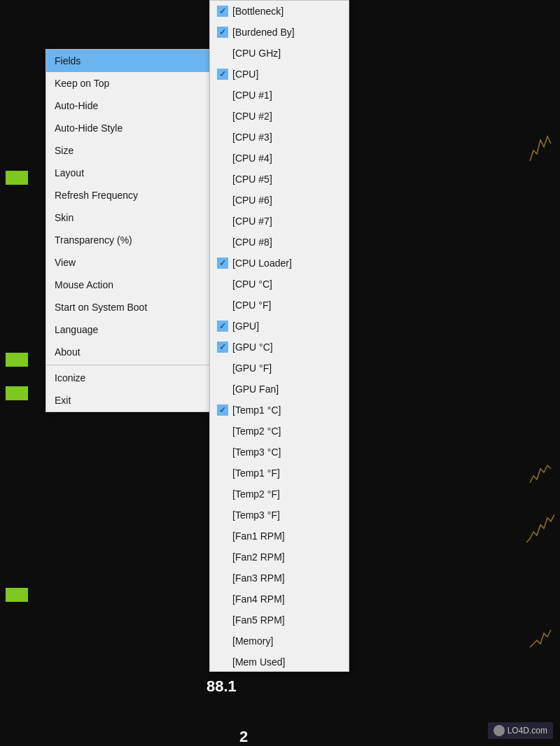 The width and height of the screenshot is (560, 746). What do you see at coordinates (101, 307) in the screenshot?
I see `menu-label-start-on-boot: Start on System Boot` at bounding box center [101, 307].